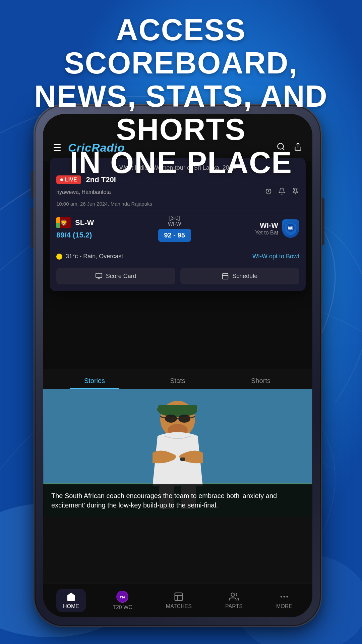  What do you see at coordinates (267, 225) in the screenshot?
I see `team2-name-label: WI-W` at bounding box center [267, 225].